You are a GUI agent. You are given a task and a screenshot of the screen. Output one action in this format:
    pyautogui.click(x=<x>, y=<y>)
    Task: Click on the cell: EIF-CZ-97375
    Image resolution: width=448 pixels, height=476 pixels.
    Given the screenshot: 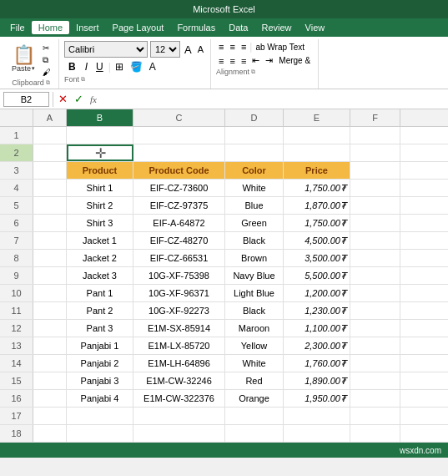 What is the action you would take?
    pyautogui.click(x=179, y=205)
    